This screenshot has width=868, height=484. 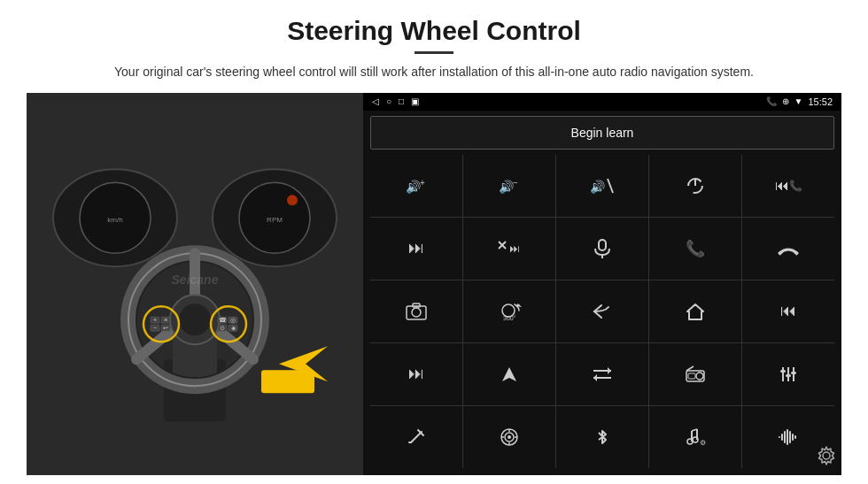 I want to click on microphone-button, so click(x=602, y=249).